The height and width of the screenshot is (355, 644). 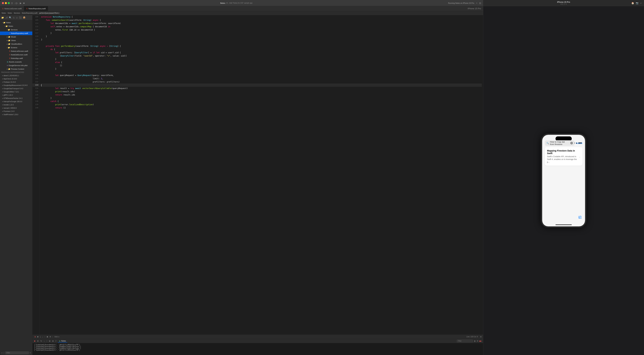 I want to click on pkg-googleappmeasurement: ▶ GoogleAppMeasurement 10.24.0, so click(x=16, y=86).